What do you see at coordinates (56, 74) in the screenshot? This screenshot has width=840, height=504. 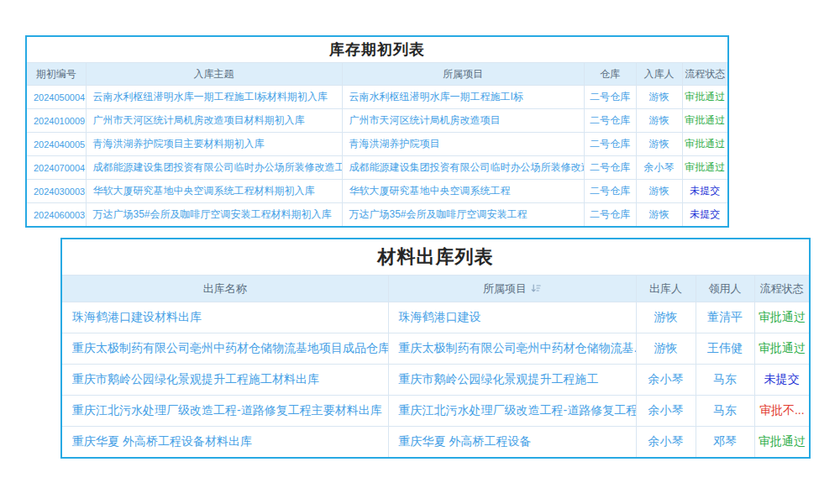 I see `column-header-id: 期初编号` at bounding box center [56, 74].